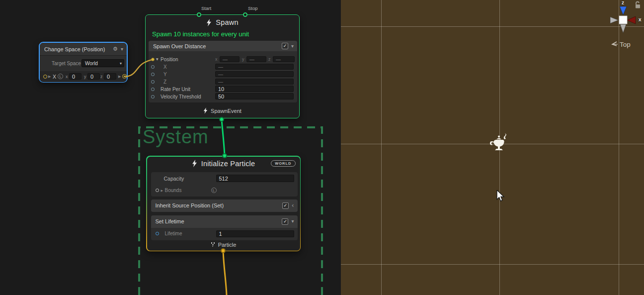 The image size is (644, 295). Describe the element at coordinates (223, 67) in the screenshot. I see `position-x-row: X —` at that location.